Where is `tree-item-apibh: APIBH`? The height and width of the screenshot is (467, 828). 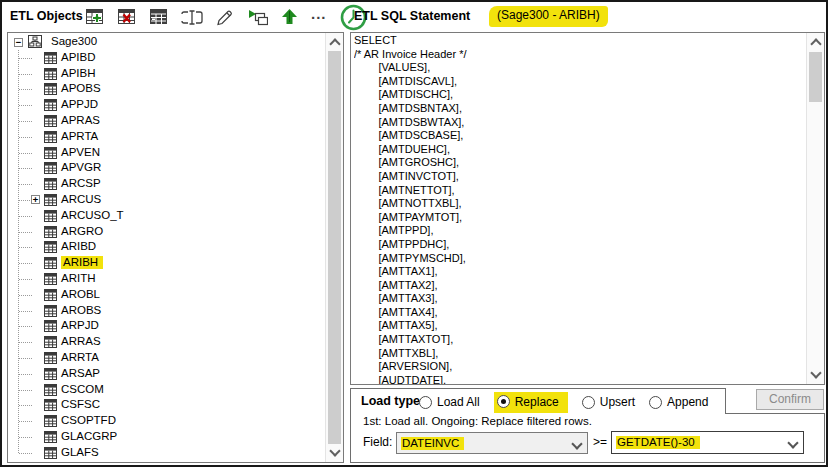
tree-item-apibh: APIBH is located at coordinates (167, 74).